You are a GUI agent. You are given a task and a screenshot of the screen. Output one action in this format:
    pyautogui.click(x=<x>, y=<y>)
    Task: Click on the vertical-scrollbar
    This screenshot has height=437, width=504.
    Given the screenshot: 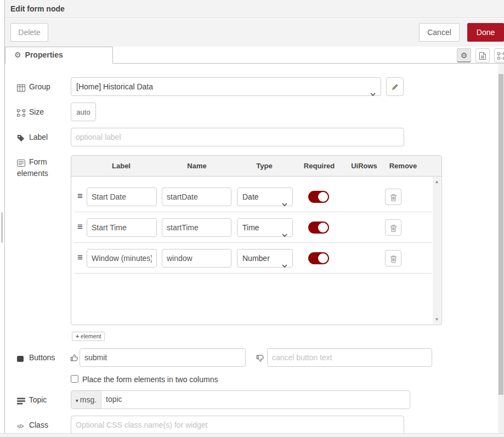 What is the action you would take?
    pyautogui.click(x=501, y=248)
    